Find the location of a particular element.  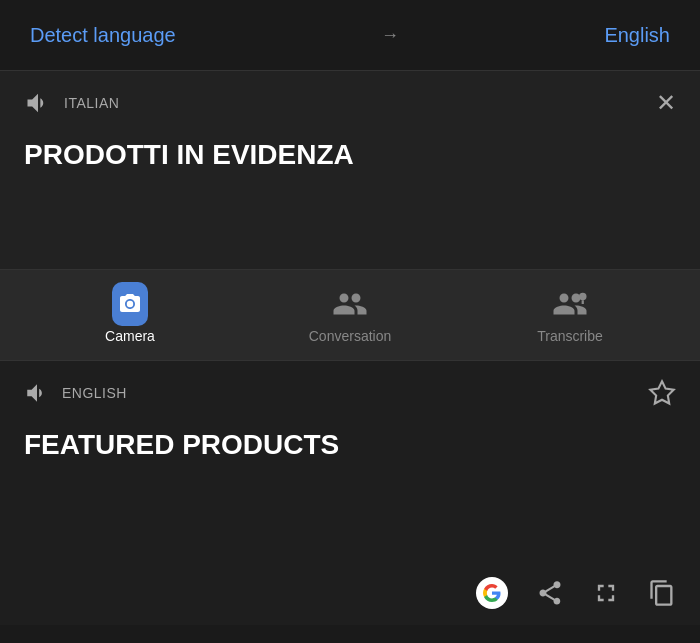

source-text: PRODOTTI IN EVIDENZA is located at coordinates (350, 155).